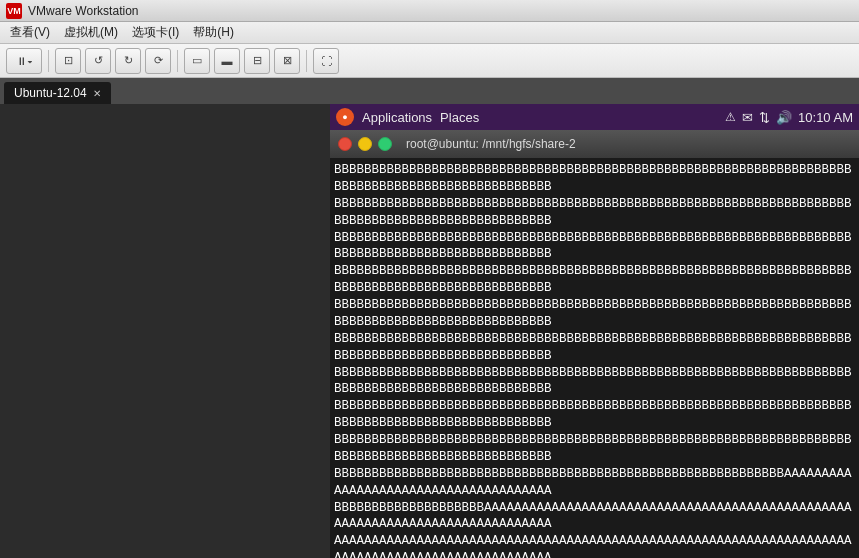 The width and height of the screenshot is (859, 558). Describe the element at coordinates (197, 61) in the screenshot. I see `view1-button: ▭` at that location.